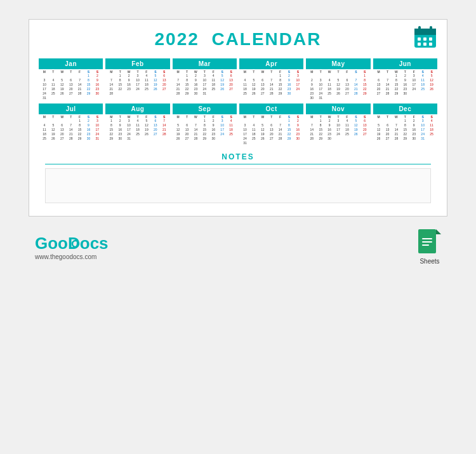 The width and height of the screenshot is (476, 454). I want to click on notes-area, so click(238, 185).